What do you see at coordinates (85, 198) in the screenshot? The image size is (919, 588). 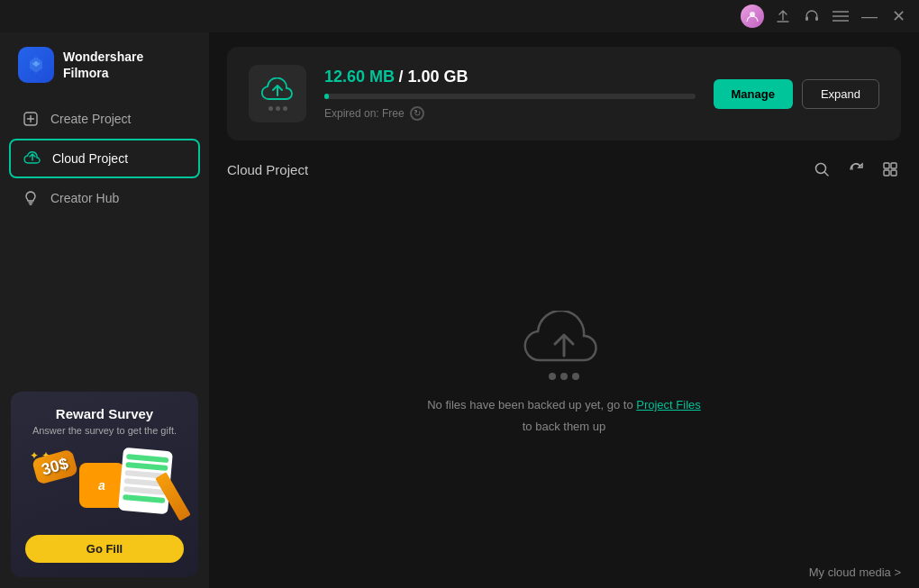 I see `creator-hub-label: Creator Hub` at bounding box center [85, 198].